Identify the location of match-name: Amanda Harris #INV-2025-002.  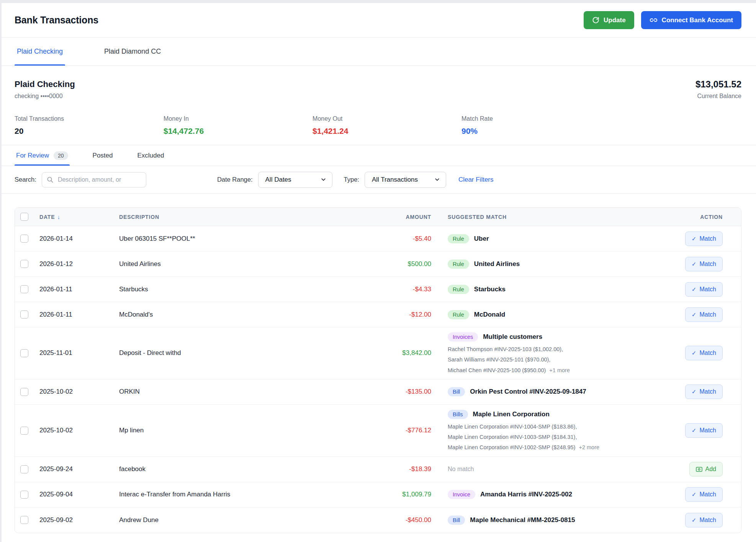
(526, 494).